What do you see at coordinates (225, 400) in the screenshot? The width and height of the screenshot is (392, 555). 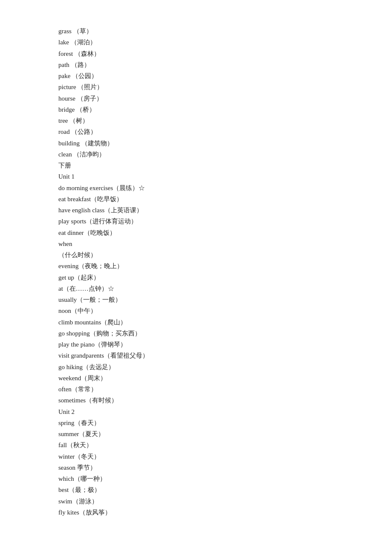 I see `list-item: sometimes（有时候）` at bounding box center [225, 400].